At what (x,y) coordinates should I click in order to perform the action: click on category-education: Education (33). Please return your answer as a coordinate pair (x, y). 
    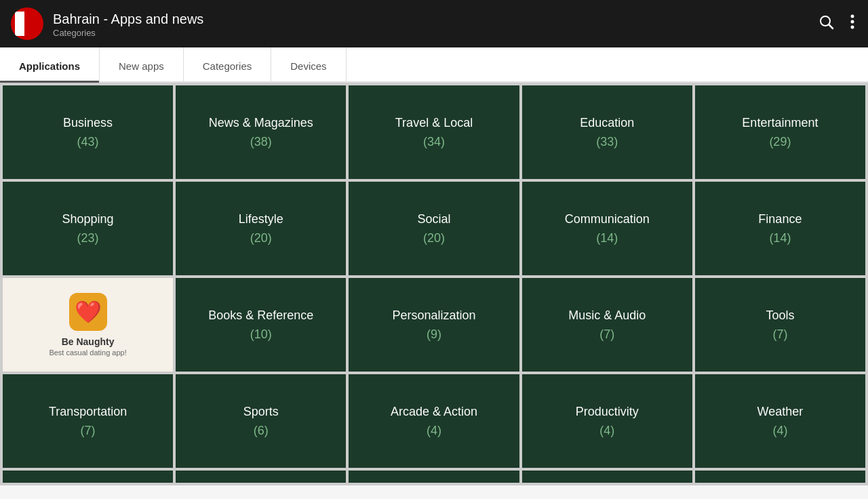
    Looking at the image, I should click on (608, 132).